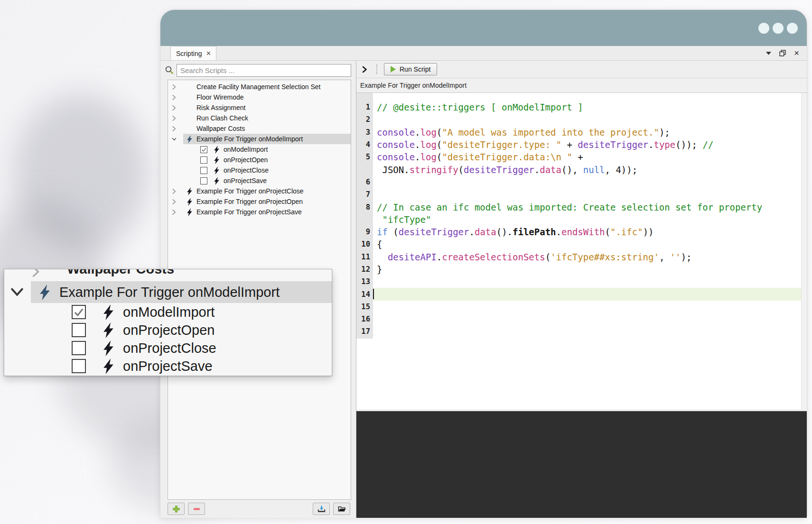 Image resolution: width=812 pixels, height=524 pixels. Describe the element at coordinates (804, 251) in the screenshot. I see `editor-scrollbar` at that location.